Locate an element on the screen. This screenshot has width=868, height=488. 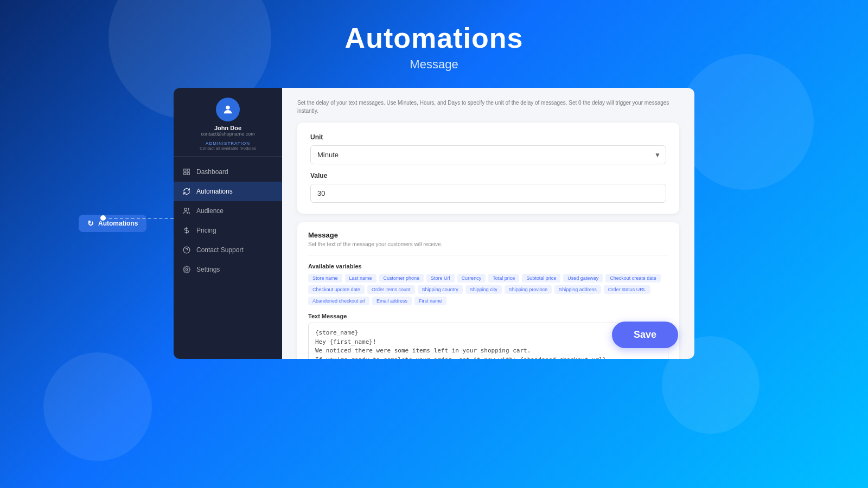
sidebar-profile: John Doe contact@shopname.com ADMINISTRA… is located at coordinates (228, 123).